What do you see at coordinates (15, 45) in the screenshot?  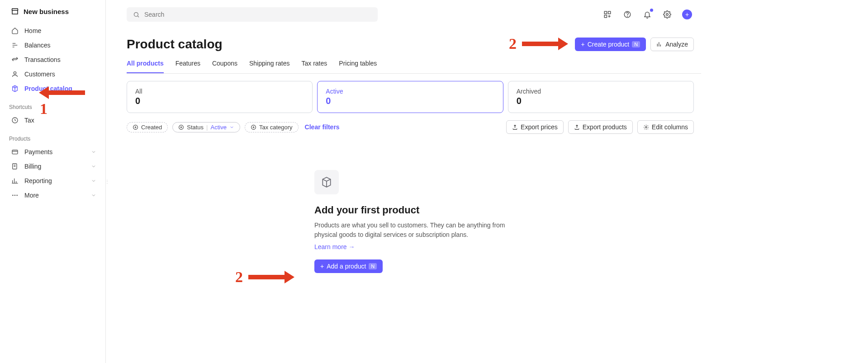 I see `balances-icon` at bounding box center [15, 45].